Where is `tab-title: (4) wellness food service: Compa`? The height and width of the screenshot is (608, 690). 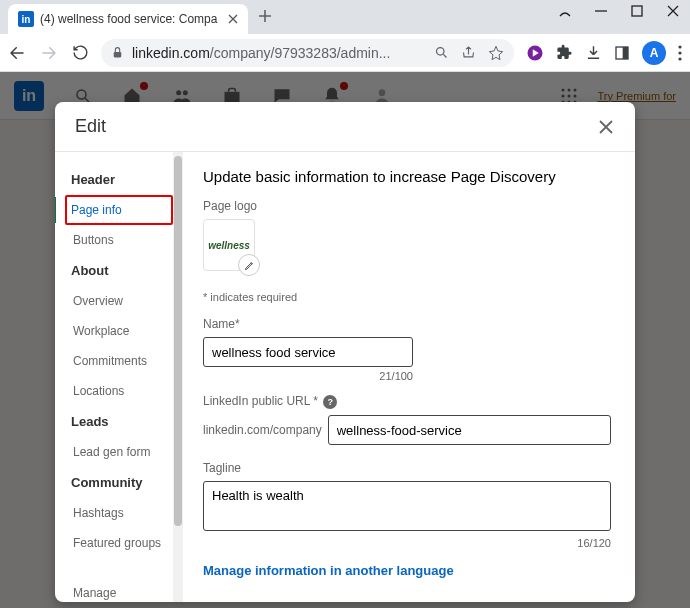 tab-title: (4) wellness food service: Compa is located at coordinates (131, 19).